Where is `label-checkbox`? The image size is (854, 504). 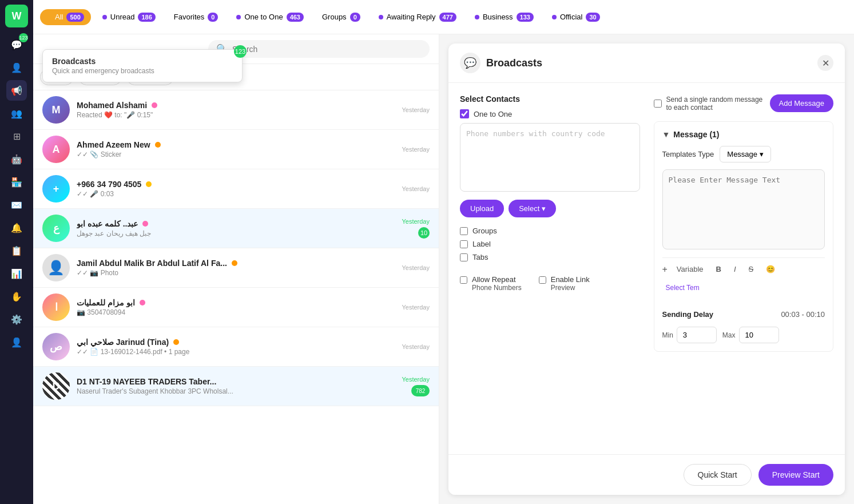 label-checkbox is located at coordinates (464, 244).